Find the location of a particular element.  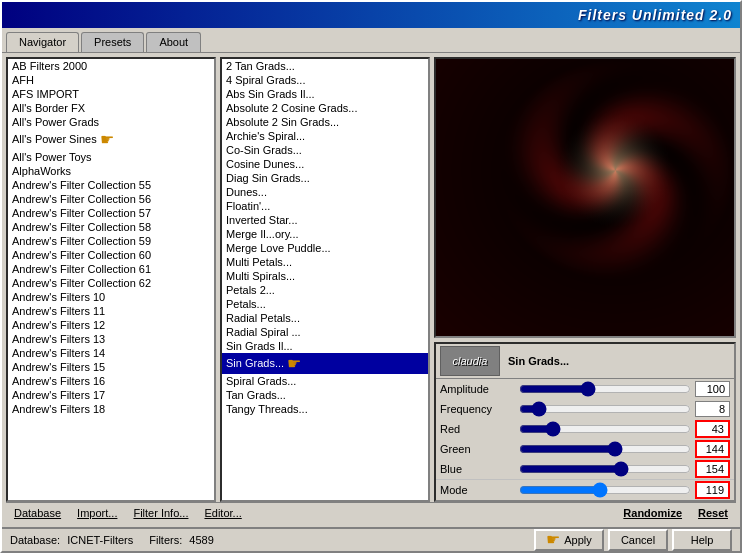

list-item: Radial Spiral ... is located at coordinates (325, 332).